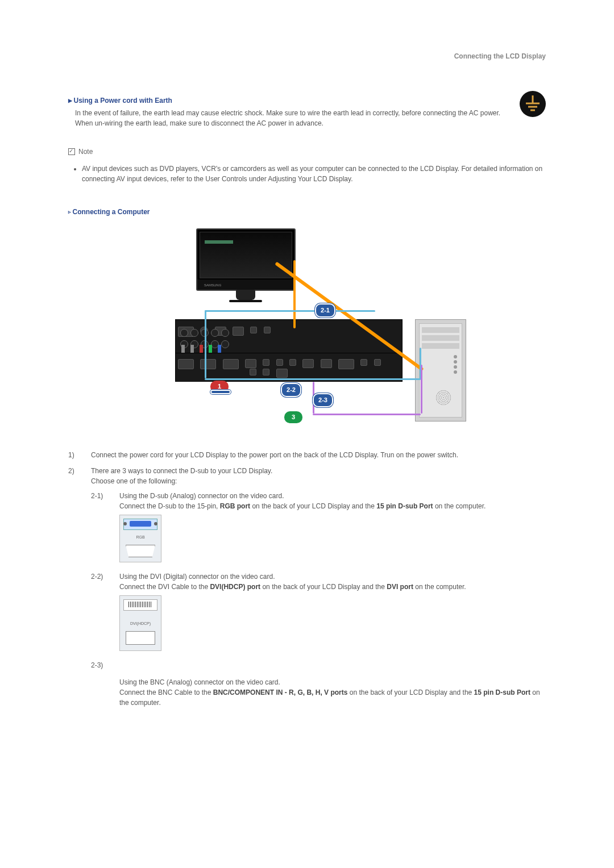 This screenshot has height=868, width=614. I want to click on callout-2-2: 2-2, so click(291, 390).